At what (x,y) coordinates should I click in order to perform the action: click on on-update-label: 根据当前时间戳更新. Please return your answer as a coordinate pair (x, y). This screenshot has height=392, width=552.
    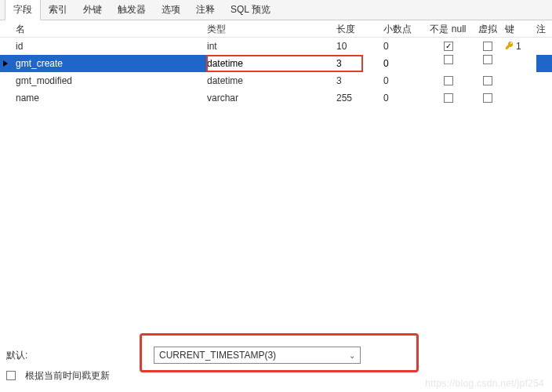
    Looking at the image, I should click on (67, 376).